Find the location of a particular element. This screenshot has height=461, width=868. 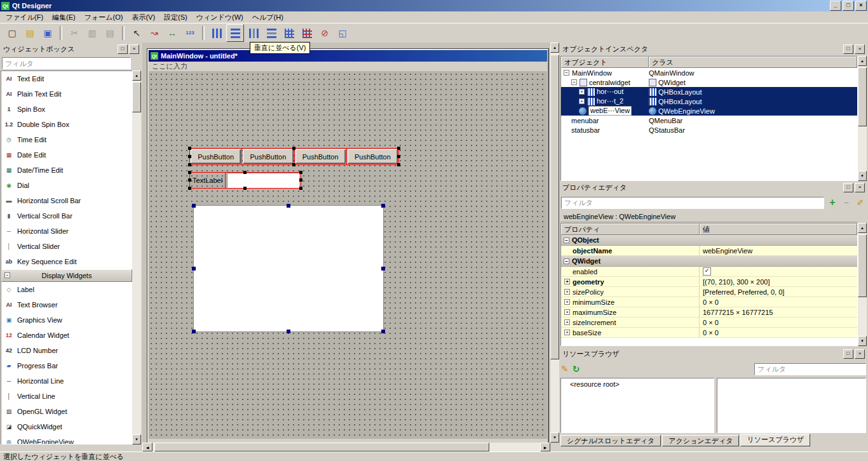

edit-resources-button: ✎ is located at coordinates (565, 369).